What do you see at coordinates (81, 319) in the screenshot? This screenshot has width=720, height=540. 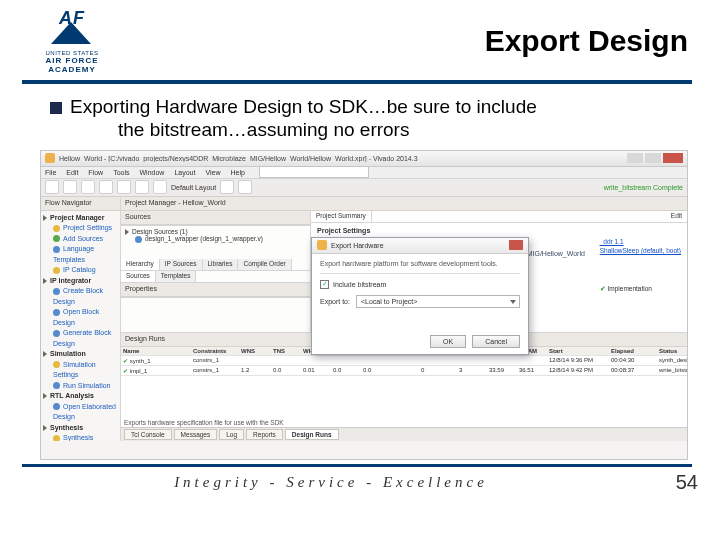 I see `flow-navigator: Flow Navigator Project Manager Project S…` at bounding box center [81, 319].